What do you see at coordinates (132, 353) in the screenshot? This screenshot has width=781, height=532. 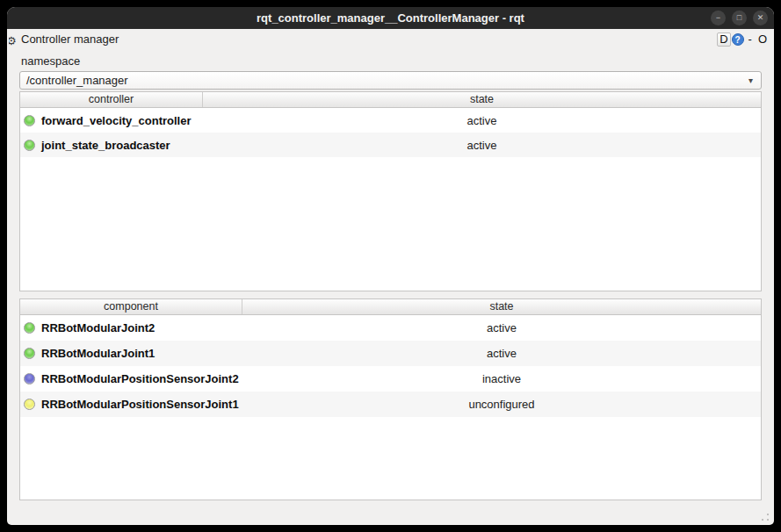 I see `row-name-cell: RRBotModularJoint1` at bounding box center [132, 353].